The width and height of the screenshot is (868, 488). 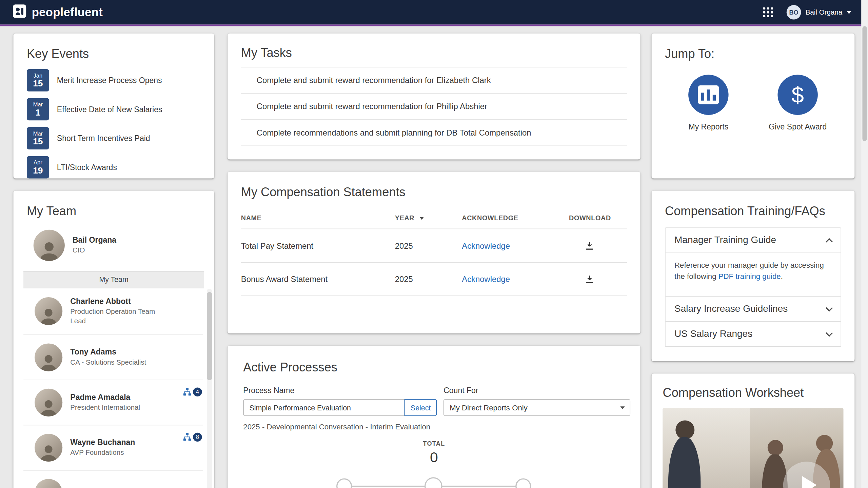 I want to click on jump-to-give-spot-award: $ Give Spot Award, so click(x=798, y=103).